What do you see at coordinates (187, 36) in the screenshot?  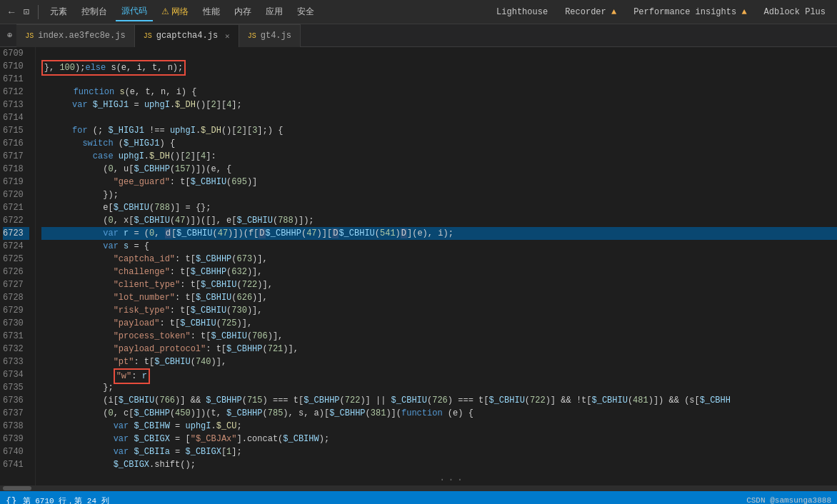 I see `tab-gcaptcha4-js: JS gcaptcha4.js ✕` at bounding box center [187, 36].